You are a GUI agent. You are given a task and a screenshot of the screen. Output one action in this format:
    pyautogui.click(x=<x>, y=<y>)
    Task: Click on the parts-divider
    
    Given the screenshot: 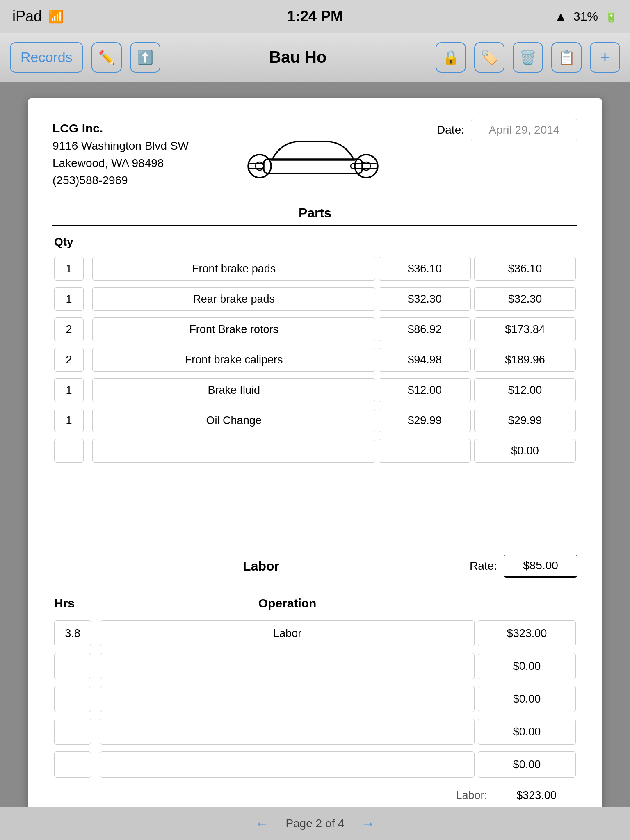 What is the action you would take?
    pyautogui.click(x=315, y=225)
    